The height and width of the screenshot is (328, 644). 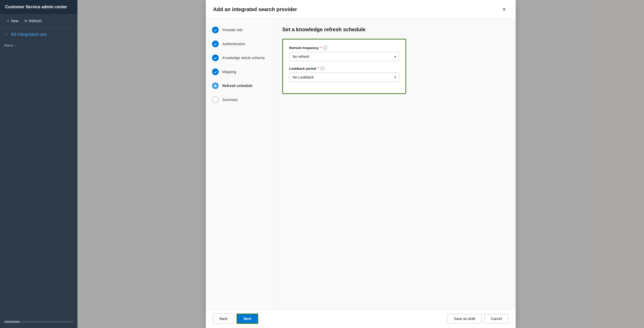 What do you see at coordinates (215, 44) in the screenshot?
I see `step-circle-authentication` at bounding box center [215, 44].